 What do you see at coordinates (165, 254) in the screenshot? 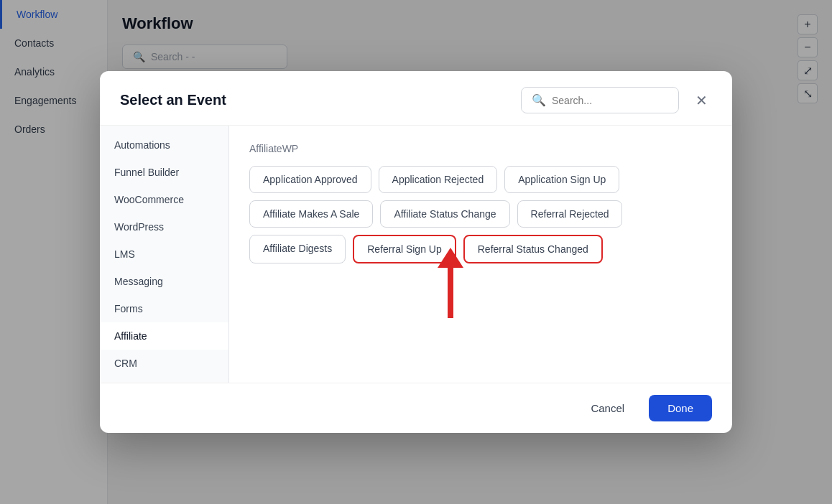
I see `category-list: Automations Funnel Builder WooCommerce W…` at bounding box center [165, 254].